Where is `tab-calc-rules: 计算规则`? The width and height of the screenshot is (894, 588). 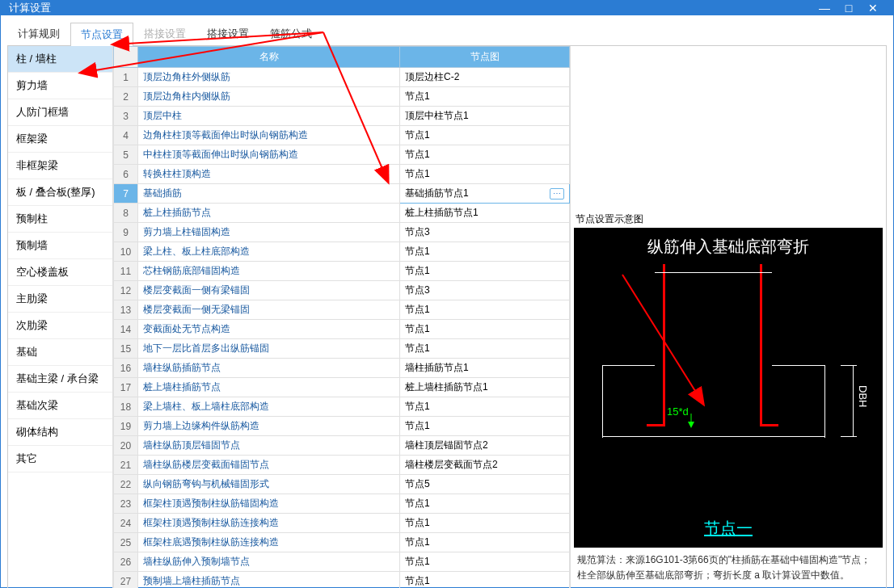
tab-calc-rules: 计算规则 is located at coordinates (39, 34).